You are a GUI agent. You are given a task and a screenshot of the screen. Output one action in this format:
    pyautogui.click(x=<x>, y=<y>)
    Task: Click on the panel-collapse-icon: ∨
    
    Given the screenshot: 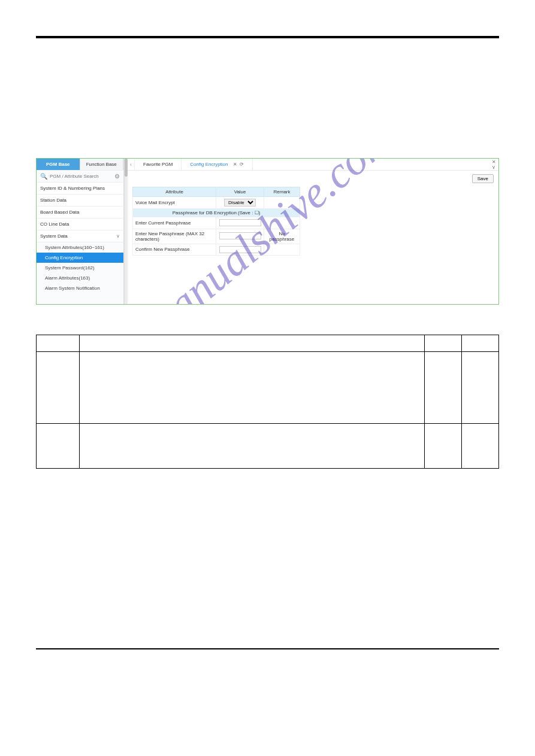 What is the action you would take?
    pyautogui.click(x=494, y=168)
    